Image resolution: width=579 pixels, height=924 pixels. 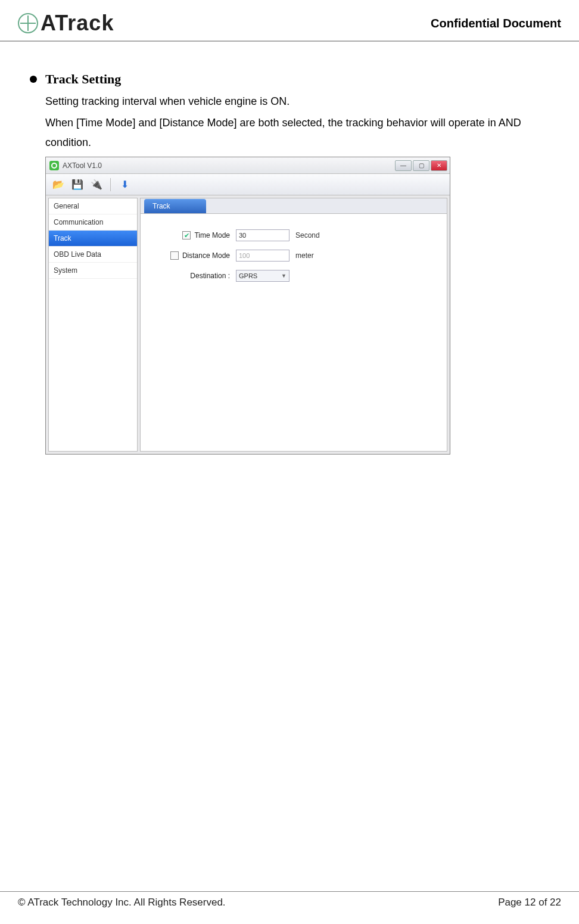 I want to click on close-button: ✕, so click(x=439, y=166).